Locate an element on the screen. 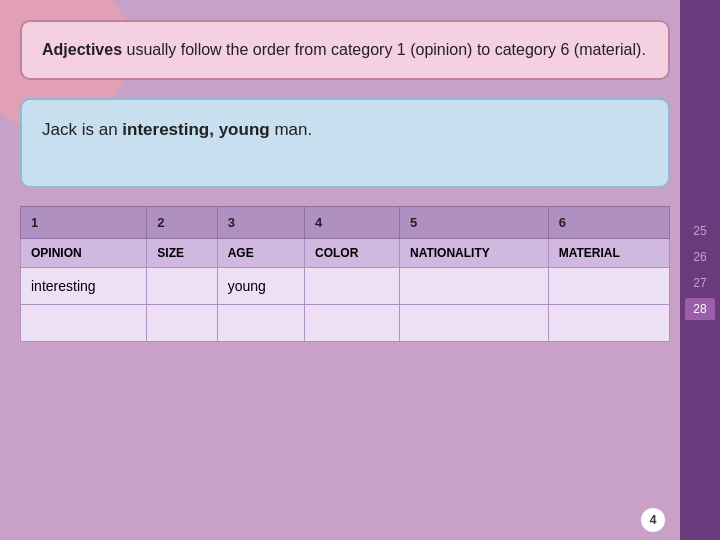 The width and height of the screenshot is (720, 540). info-bold: Adjectives is located at coordinates (82, 50).